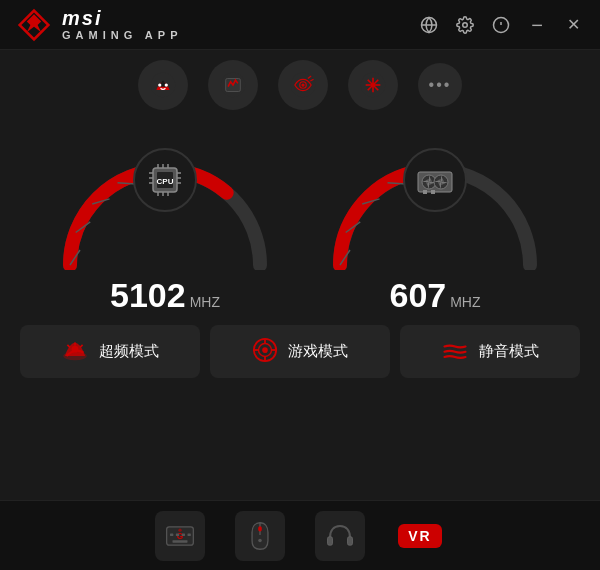 This screenshot has width=600, height=570. Describe the element at coordinates (373, 85) in the screenshot. I see `nav-freeze` at that location.